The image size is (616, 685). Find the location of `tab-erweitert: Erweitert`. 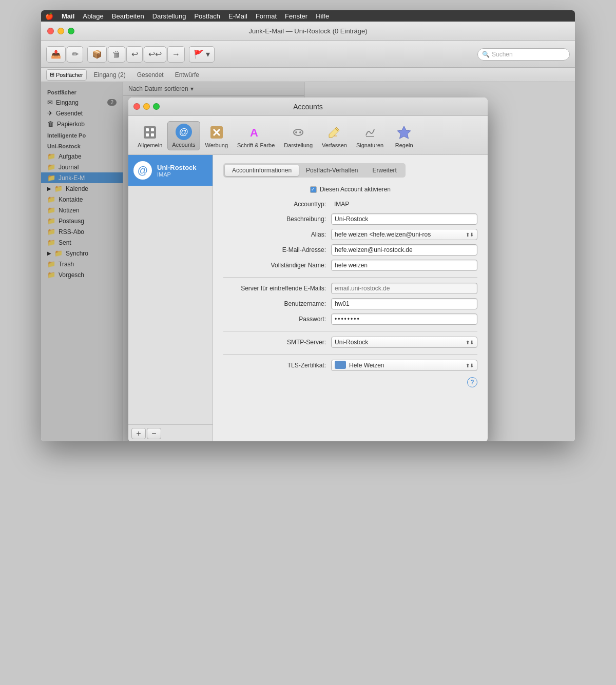

tab-erweitert: Erweitert is located at coordinates (384, 170).